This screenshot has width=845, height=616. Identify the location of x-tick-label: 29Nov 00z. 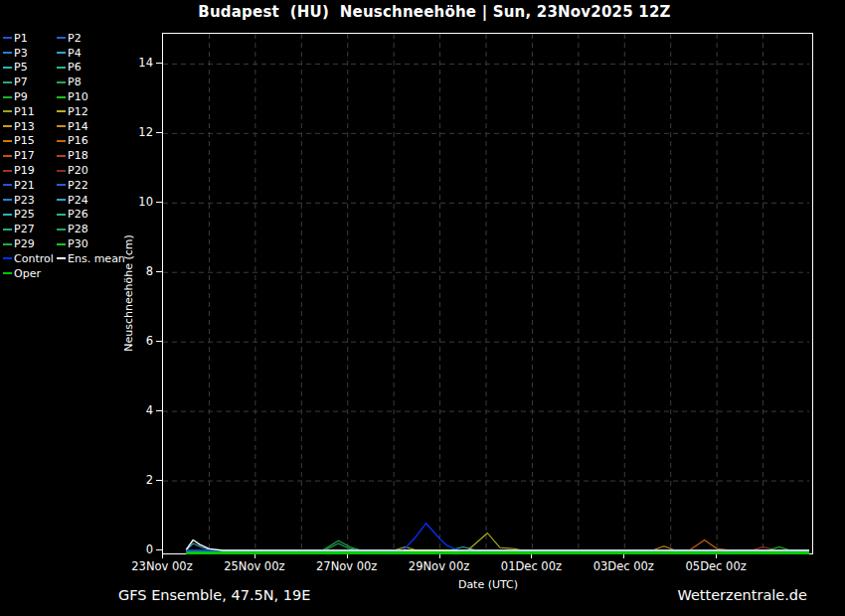
(439, 566).